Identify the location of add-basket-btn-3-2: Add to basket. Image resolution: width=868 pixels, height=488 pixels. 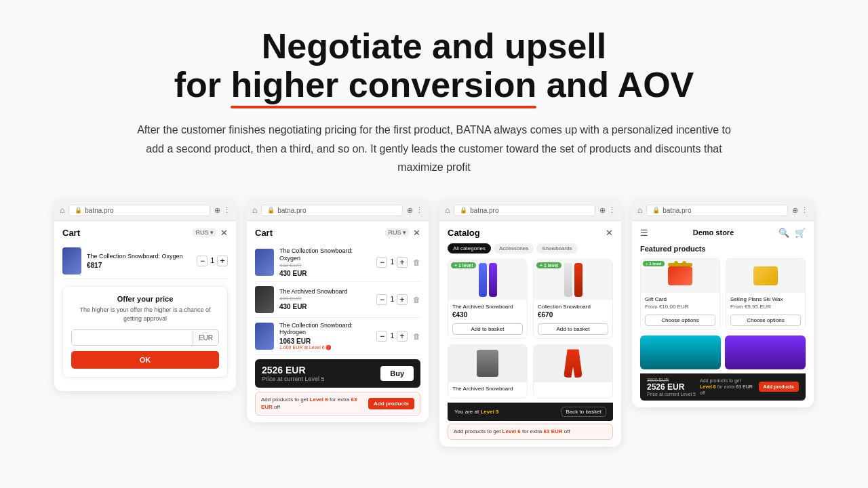
(573, 329).